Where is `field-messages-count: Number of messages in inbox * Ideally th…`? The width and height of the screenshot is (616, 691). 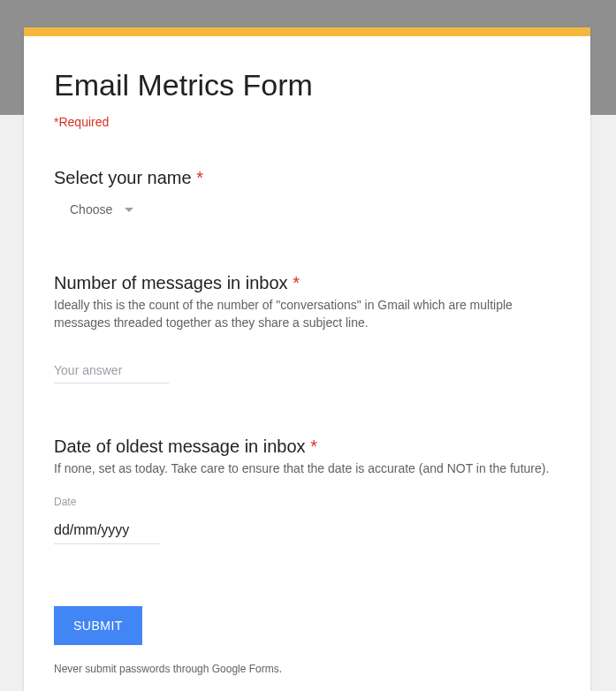
field-messages-count: Number of messages in inbox * Ideally th… is located at coordinates (308, 329).